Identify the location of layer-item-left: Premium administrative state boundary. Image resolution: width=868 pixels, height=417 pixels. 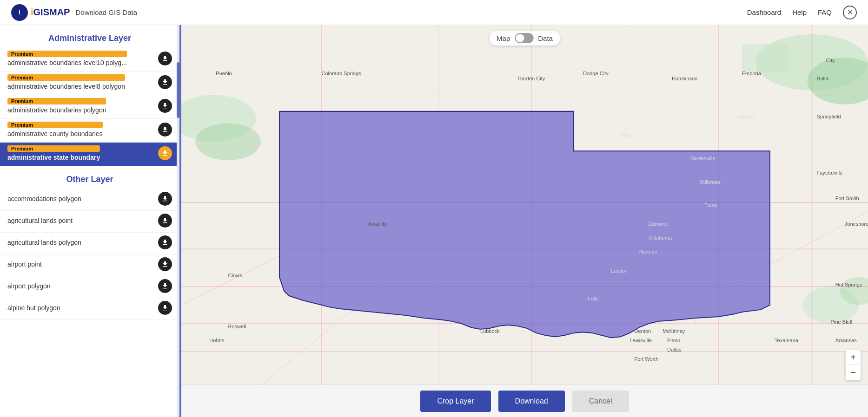
(54, 153).